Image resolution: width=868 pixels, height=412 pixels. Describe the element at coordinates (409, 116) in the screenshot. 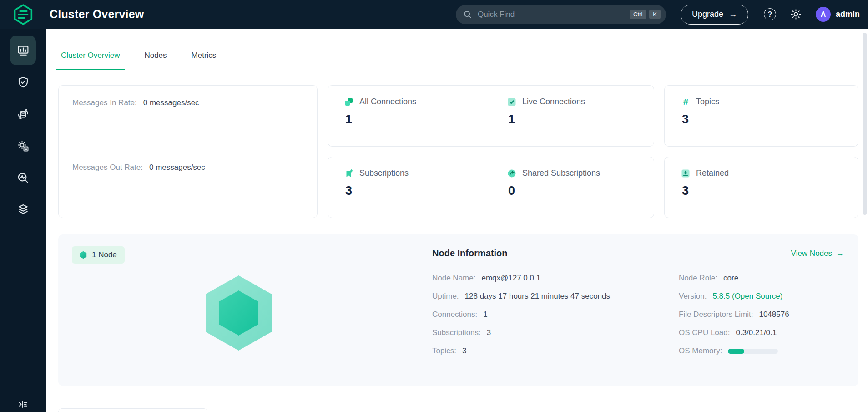

I see `all-connections-stat: All Connections 1` at that location.